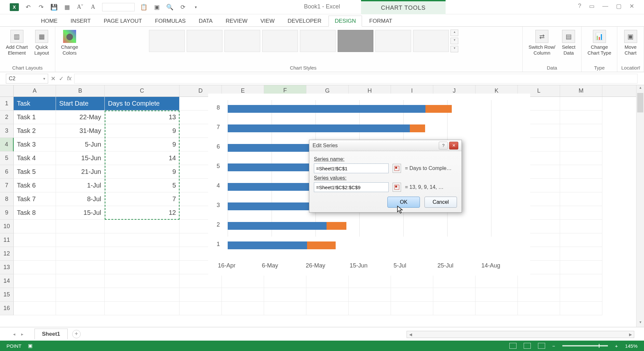 The width and height of the screenshot is (644, 351). Describe the element at coordinates (67, 7) in the screenshot. I see `qat-icon: ▦` at that location.